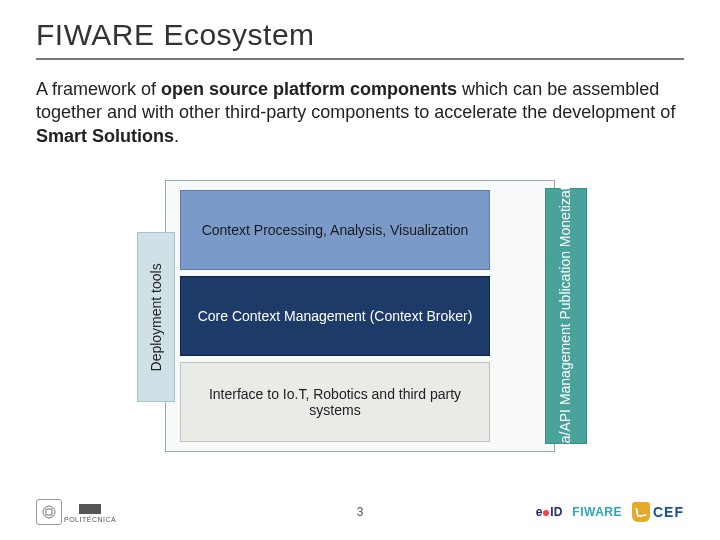 The image size is (720, 540). What do you see at coordinates (360, 512) in the screenshot?
I see `page-number: 3` at bounding box center [360, 512].